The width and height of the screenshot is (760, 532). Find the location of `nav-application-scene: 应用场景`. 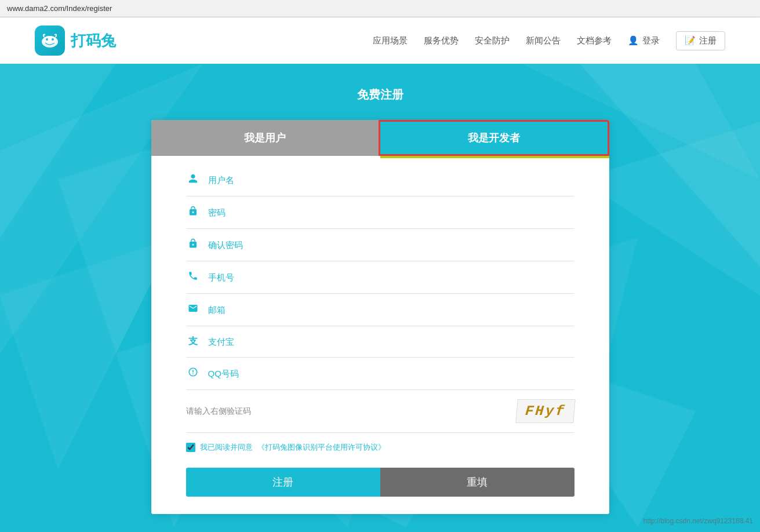

nav-application-scene: 应用场景 is located at coordinates (390, 41).